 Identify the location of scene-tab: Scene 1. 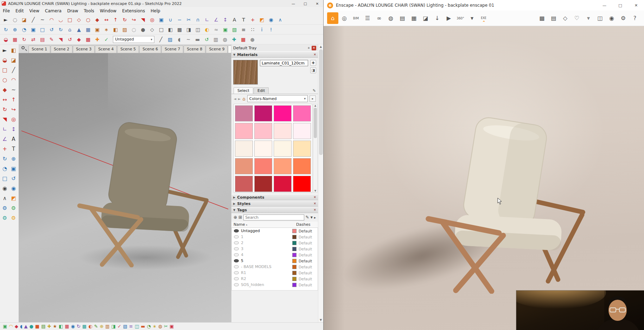
(39, 49).